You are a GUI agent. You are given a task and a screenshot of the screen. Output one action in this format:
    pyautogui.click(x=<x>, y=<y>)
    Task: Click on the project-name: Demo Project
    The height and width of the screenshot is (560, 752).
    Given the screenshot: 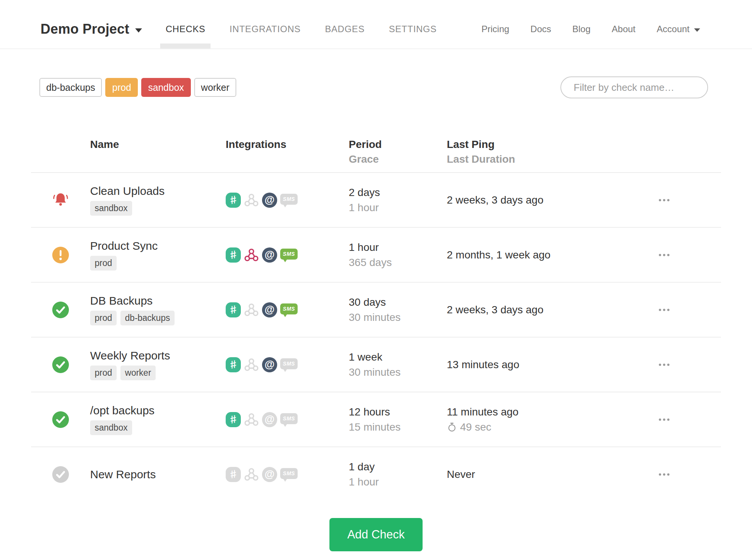 What is the action you would take?
    pyautogui.click(x=85, y=29)
    